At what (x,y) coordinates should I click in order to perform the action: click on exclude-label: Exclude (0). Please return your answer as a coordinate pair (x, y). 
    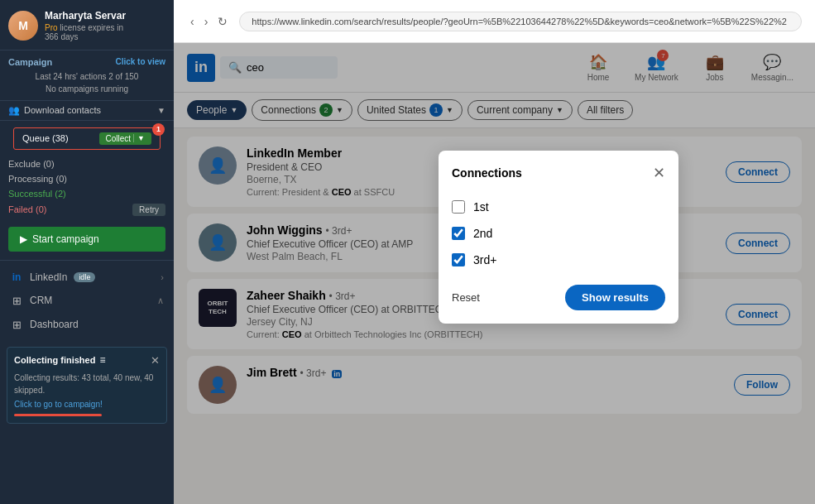
    Looking at the image, I should click on (31, 164).